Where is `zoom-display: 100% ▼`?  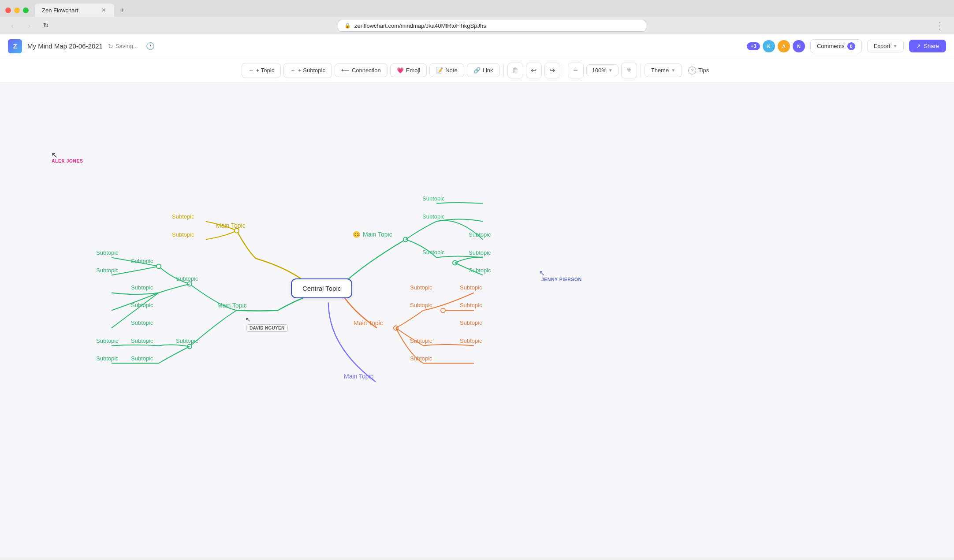
zoom-display: 100% ▼ is located at coordinates (602, 70).